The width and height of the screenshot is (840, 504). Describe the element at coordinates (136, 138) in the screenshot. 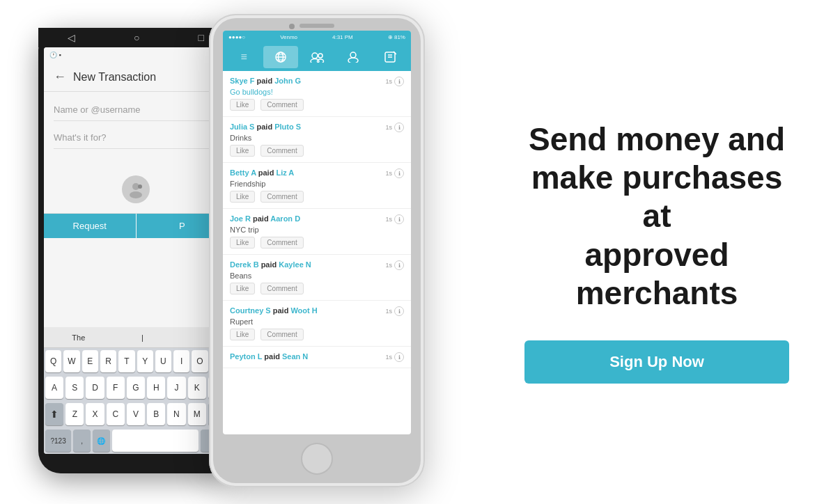

I see `note-input: What's it for?` at that location.